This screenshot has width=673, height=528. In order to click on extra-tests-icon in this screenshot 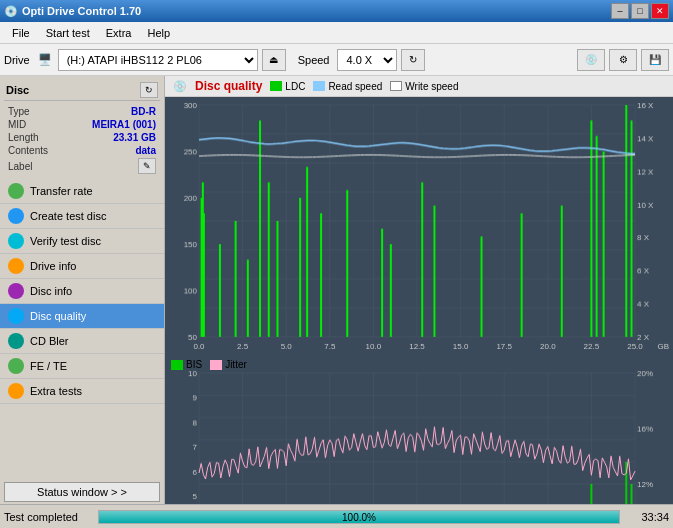, I will do `click(16, 391)`.